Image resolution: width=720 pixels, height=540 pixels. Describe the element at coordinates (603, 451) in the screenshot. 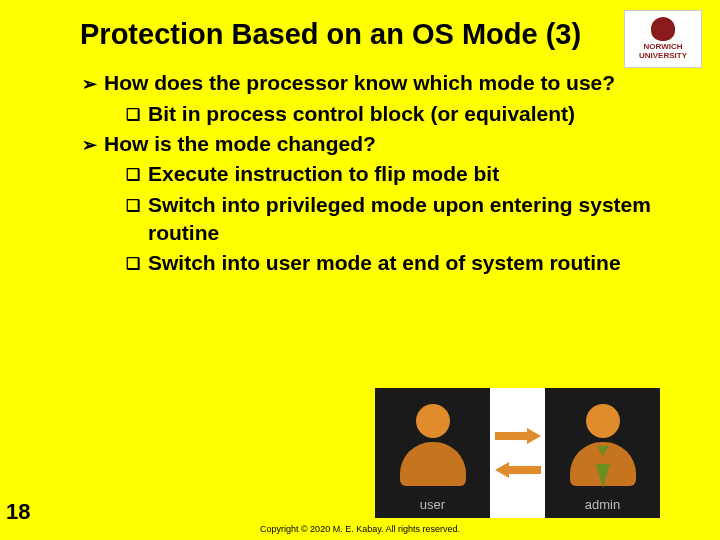

I see `tie-icon` at that location.